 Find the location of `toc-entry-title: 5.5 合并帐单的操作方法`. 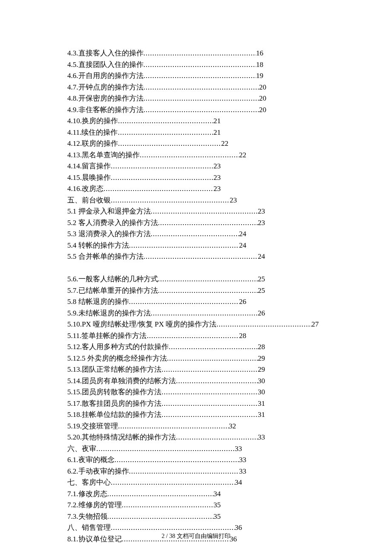

toc-entry-title: 5.5 合并帐单的操作方法 is located at coordinates (106, 257).